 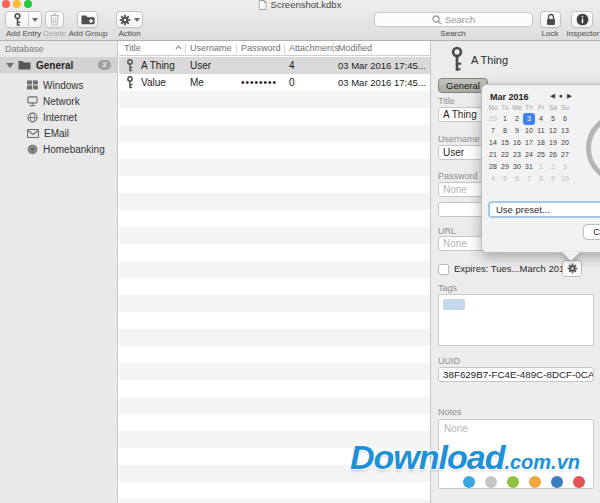 What do you see at coordinates (456, 428) in the screenshot?
I see `notes-placeholder: None` at bounding box center [456, 428].